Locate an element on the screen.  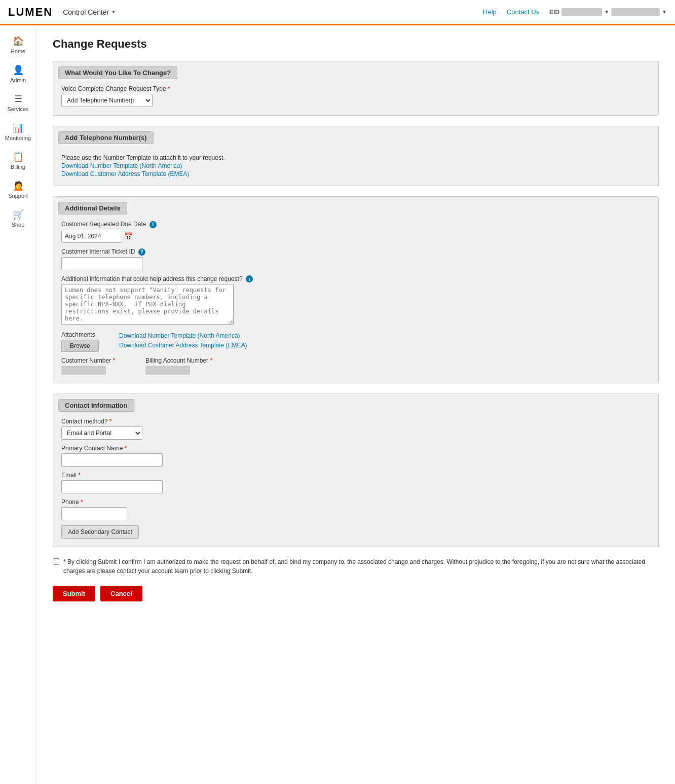
action-buttons: Submit Cancel is located at coordinates (356, 593).